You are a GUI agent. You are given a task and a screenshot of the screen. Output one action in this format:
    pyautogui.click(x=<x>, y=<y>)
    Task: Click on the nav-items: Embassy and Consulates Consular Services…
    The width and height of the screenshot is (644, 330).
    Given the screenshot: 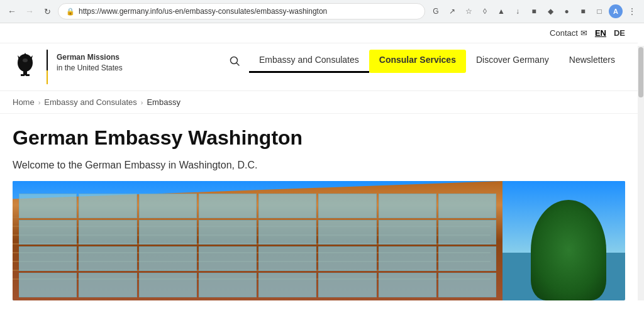 What is the action you would take?
    pyautogui.click(x=437, y=62)
    